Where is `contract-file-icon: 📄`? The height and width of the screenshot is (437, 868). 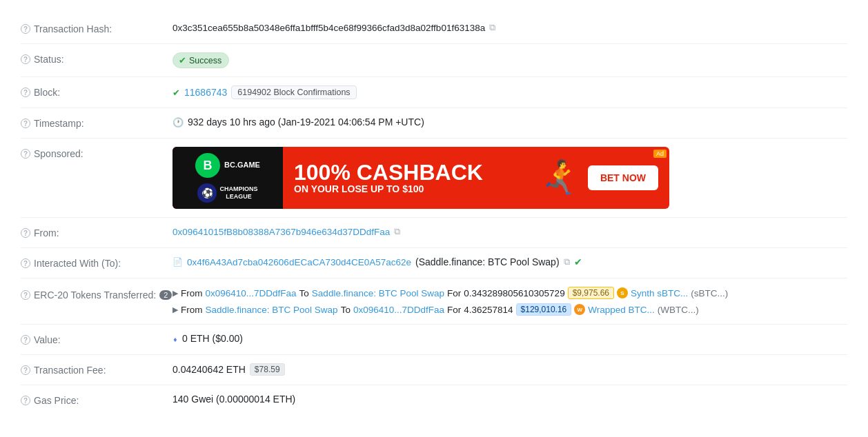 contract-file-icon: 📄 is located at coordinates (178, 262).